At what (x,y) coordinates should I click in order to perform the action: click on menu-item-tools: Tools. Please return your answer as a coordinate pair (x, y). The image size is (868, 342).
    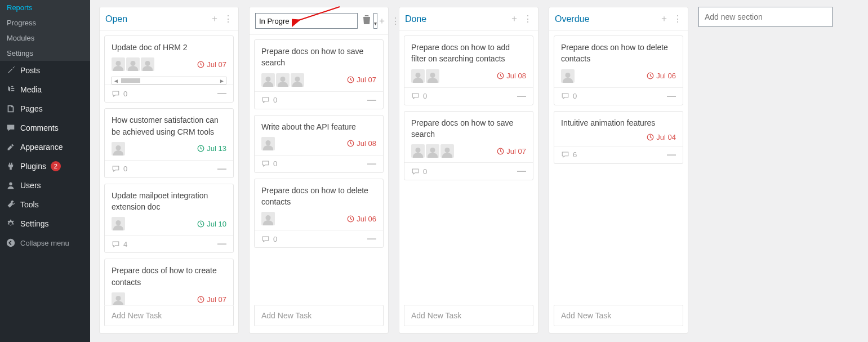
    Looking at the image, I should click on (45, 205).